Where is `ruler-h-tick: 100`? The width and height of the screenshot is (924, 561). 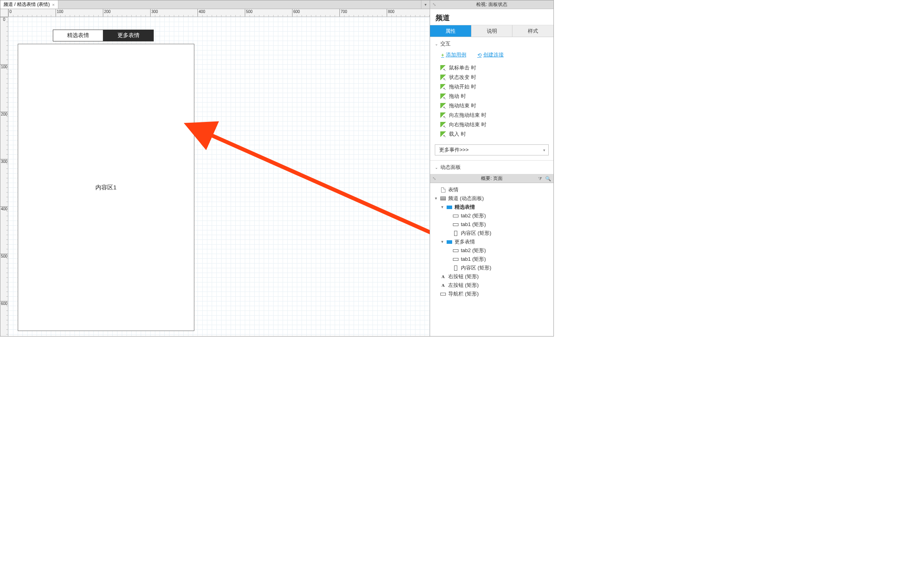 ruler-h-tick: 100 is located at coordinates (60, 13).